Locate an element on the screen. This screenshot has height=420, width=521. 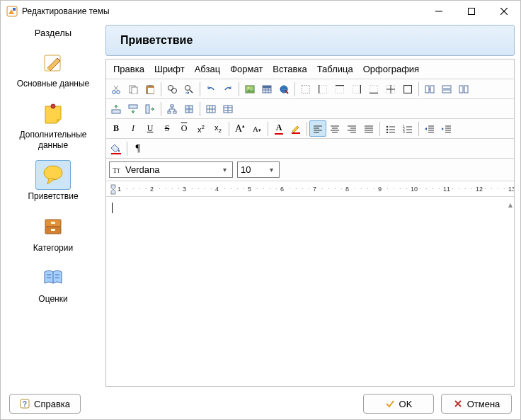
minimize-button is located at coordinates (439, 11).